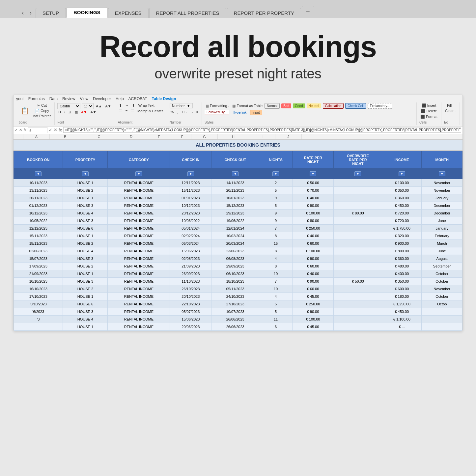 This screenshot has height=476, width=476. What do you see at coordinates (313, 174) in the screenshot?
I see `filter-button-rate-per-night: ▼` at bounding box center [313, 174].